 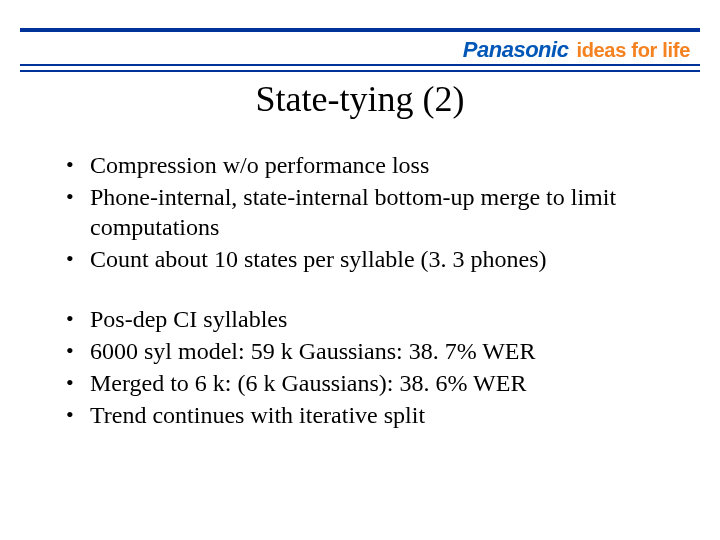 I want to click on header-rule-top, so click(x=360, y=30).